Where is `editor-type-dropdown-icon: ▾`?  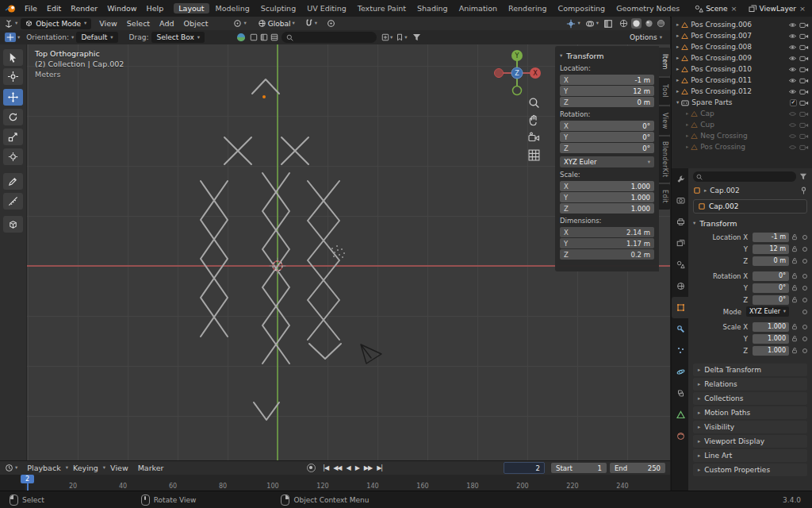 editor-type-dropdown-icon: ▾ is located at coordinates (16, 24).